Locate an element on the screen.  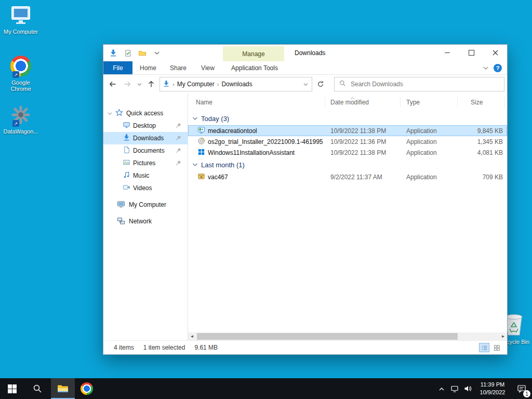
file-row-vac467: vac467 9/2/2022 11:37 AM Application 709… is located at coordinates (348, 177).